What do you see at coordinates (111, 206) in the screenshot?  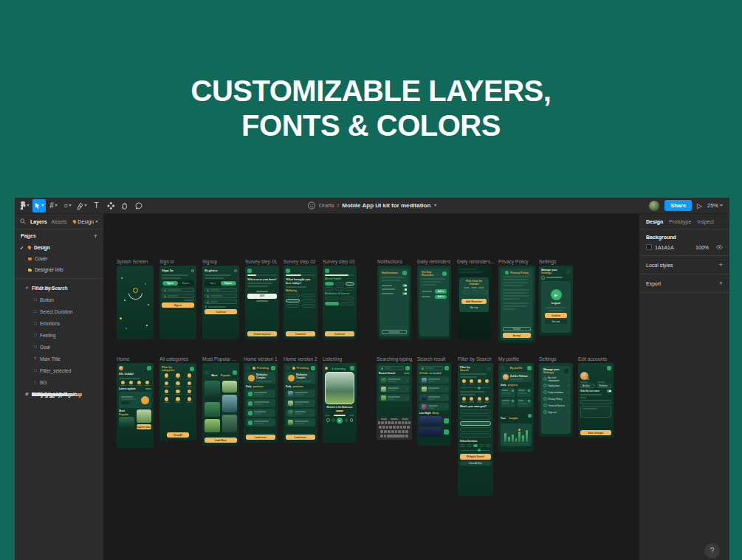 I see `resources-tool` at bounding box center [111, 206].